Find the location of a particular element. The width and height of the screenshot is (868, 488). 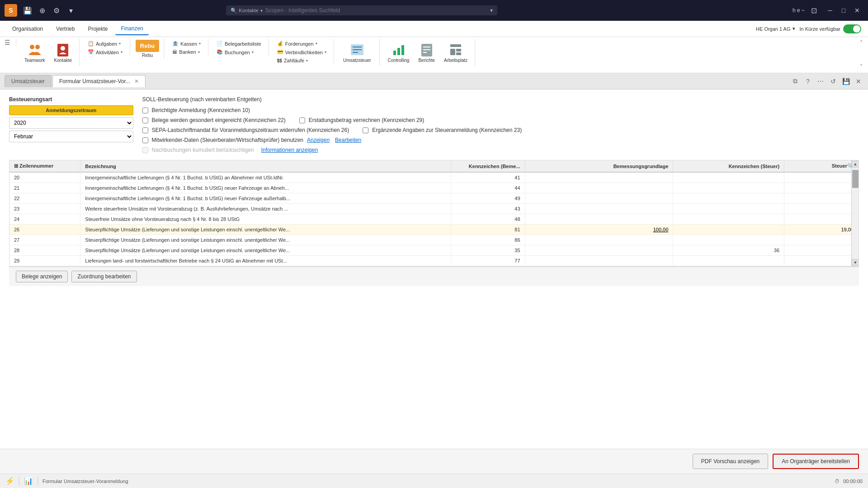

tab-copy-icon: ⧉ is located at coordinates (795, 81).